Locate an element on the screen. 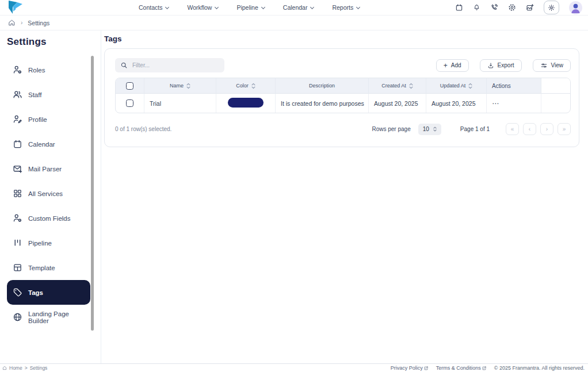  nav-item-calendar: Calendar is located at coordinates (299, 7).